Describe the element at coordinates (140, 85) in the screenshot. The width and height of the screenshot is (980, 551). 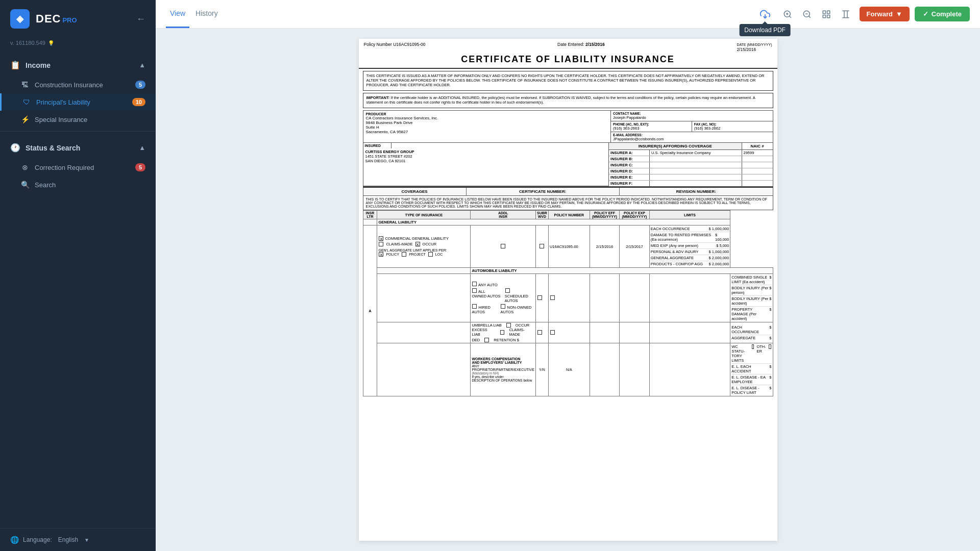
I see `construction-badge: 5` at that location.